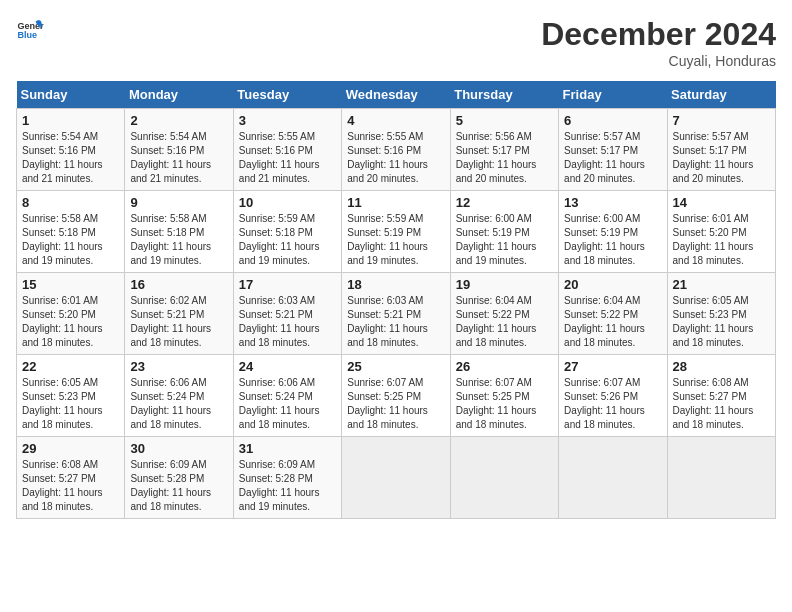  What do you see at coordinates (613, 314) in the screenshot?
I see `table-row: 20 Sunrise: 6:04 AM Sunset: 5:22 PM Dayl…` at bounding box center [613, 314].